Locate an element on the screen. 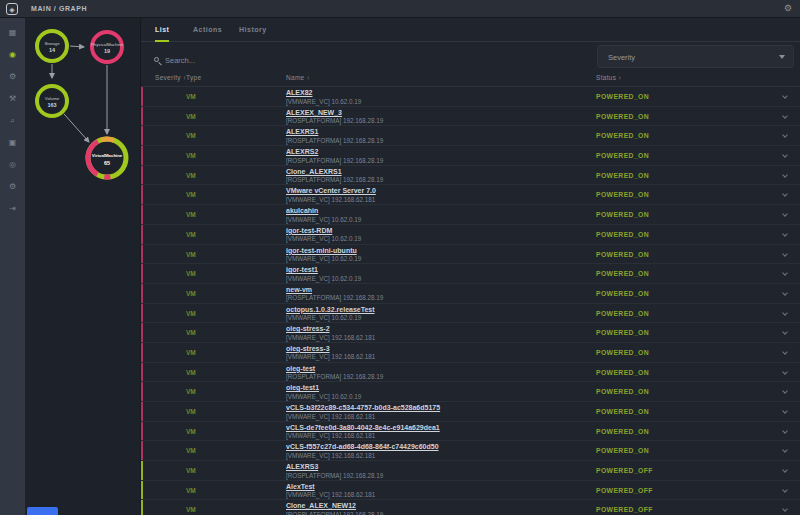  row-name-link: akulcahin is located at coordinates (436, 210).